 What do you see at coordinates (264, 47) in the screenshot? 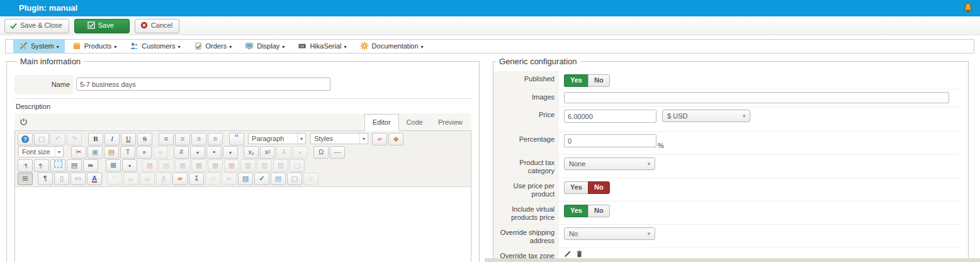
I see `menu-item-display: Display▾` at bounding box center [264, 47].